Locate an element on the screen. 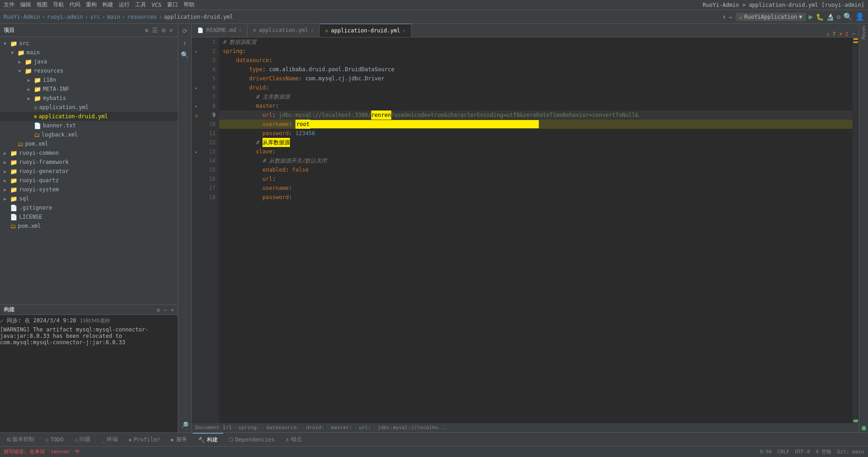 Image resolution: width=868 pixels, height=457 pixels. debug-button: 🐛 is located at coordinates (820, 17).